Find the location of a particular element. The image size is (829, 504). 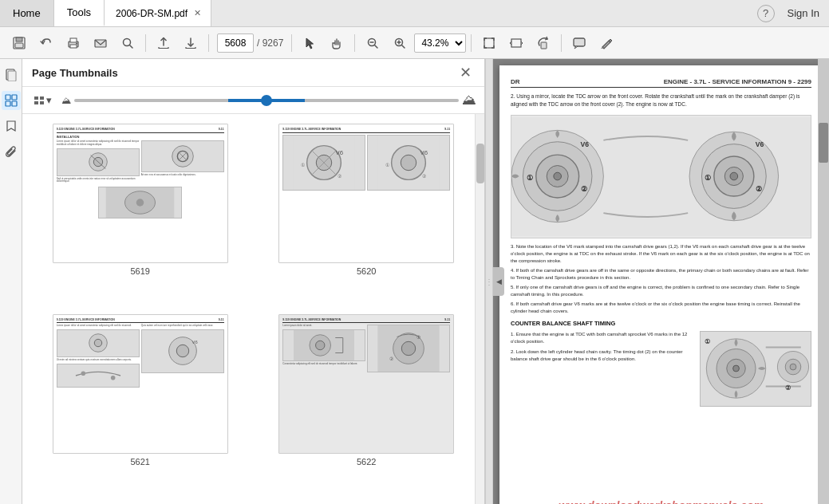

zoom-in-button is located at coordinates (400, 43).